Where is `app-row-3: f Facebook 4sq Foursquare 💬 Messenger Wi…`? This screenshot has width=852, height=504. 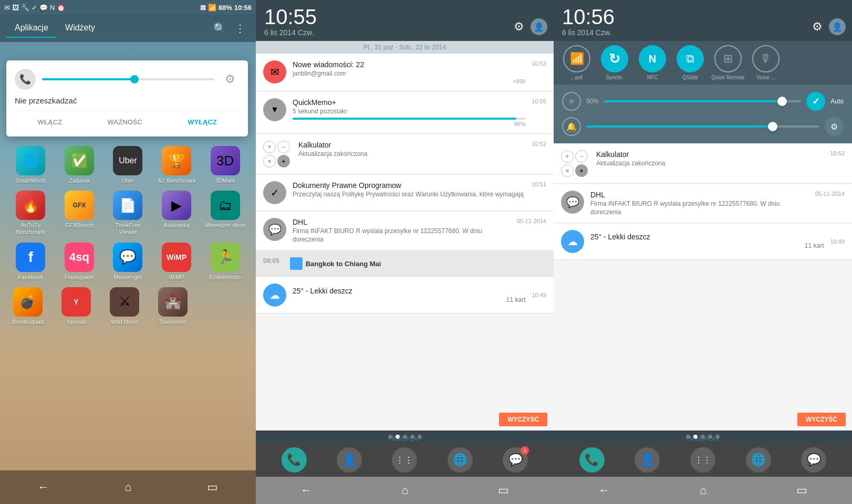 app-row-3: f Facebook 4sq Foursquare 💬 Messenger Wi… is located at coordinates (128, 261).